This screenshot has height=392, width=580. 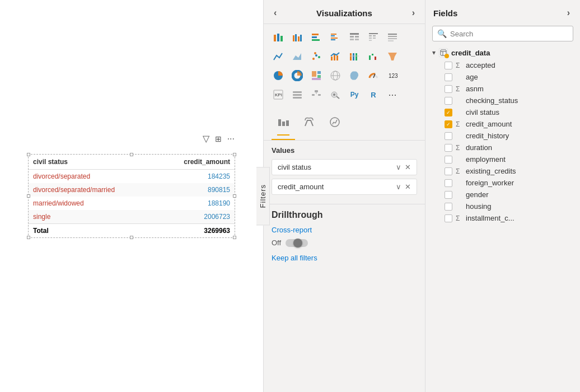 I want to click on viz-hbar-icon, so click(x=316, y=38).